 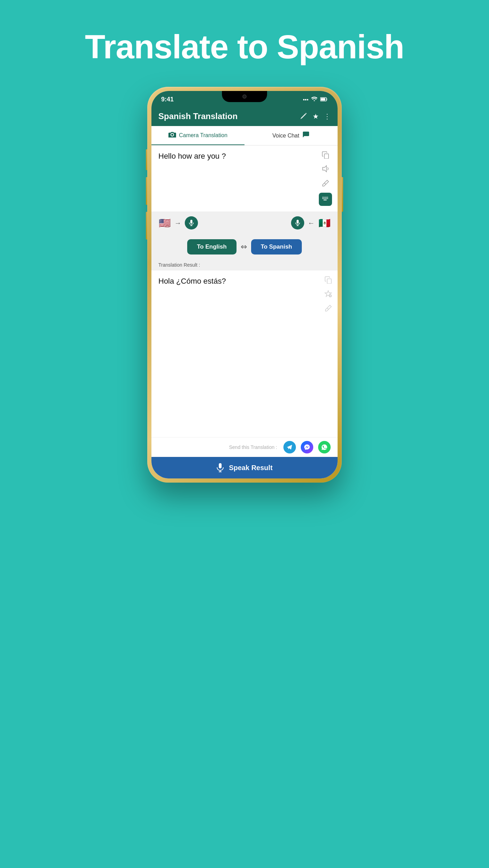 I want to click on side-button-power, so click(x=342, y=194).